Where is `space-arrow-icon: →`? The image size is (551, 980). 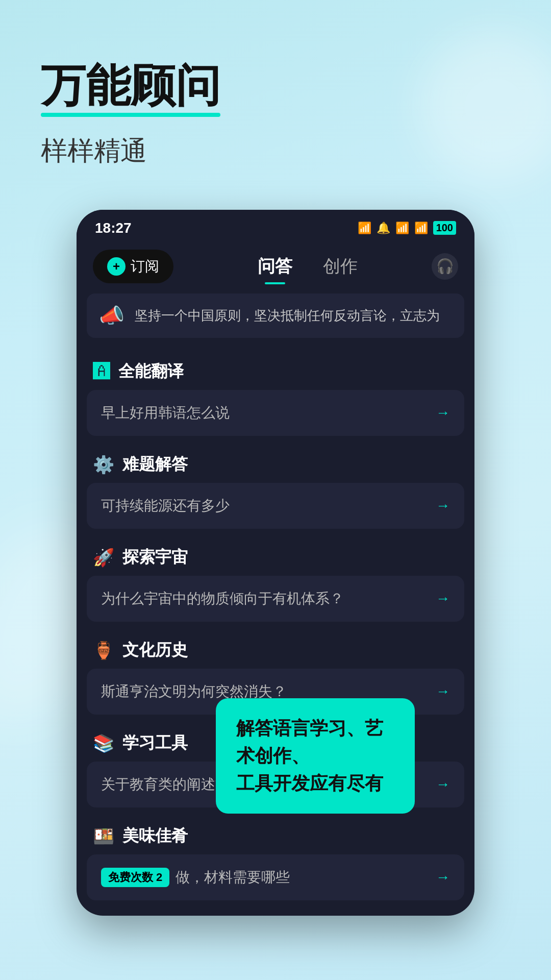
space-arrow-icon: → is located at coordinates (443, 599).